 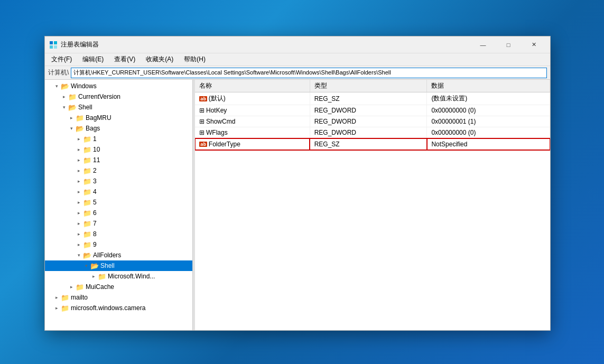 I want to click on tree-item: ▸📁BagMRU, so click(x=118, y=118).